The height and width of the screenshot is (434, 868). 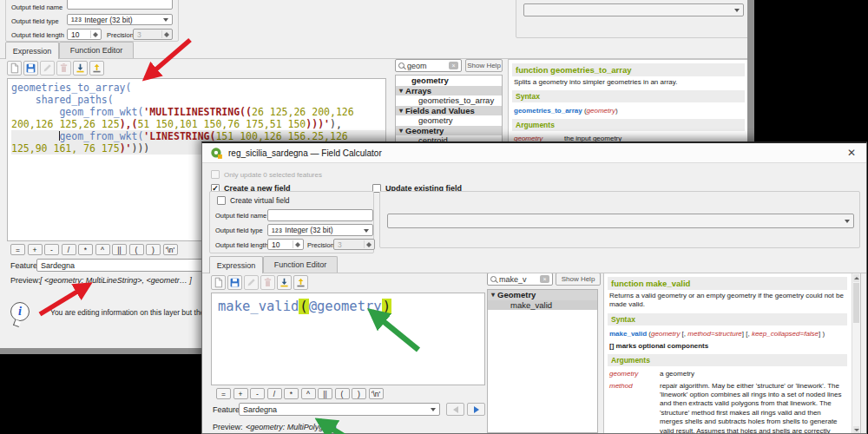 I want to click on save-icon, so click(x=234, y=283).